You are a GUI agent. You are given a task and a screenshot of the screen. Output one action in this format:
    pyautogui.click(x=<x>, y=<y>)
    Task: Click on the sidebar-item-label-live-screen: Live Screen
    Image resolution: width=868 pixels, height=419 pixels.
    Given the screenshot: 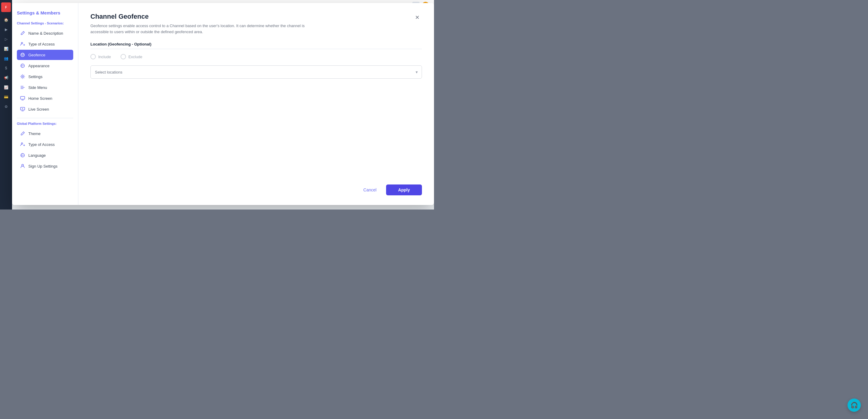 What is the action you would take?
    pyautogui.click(x=39, y=109)
    